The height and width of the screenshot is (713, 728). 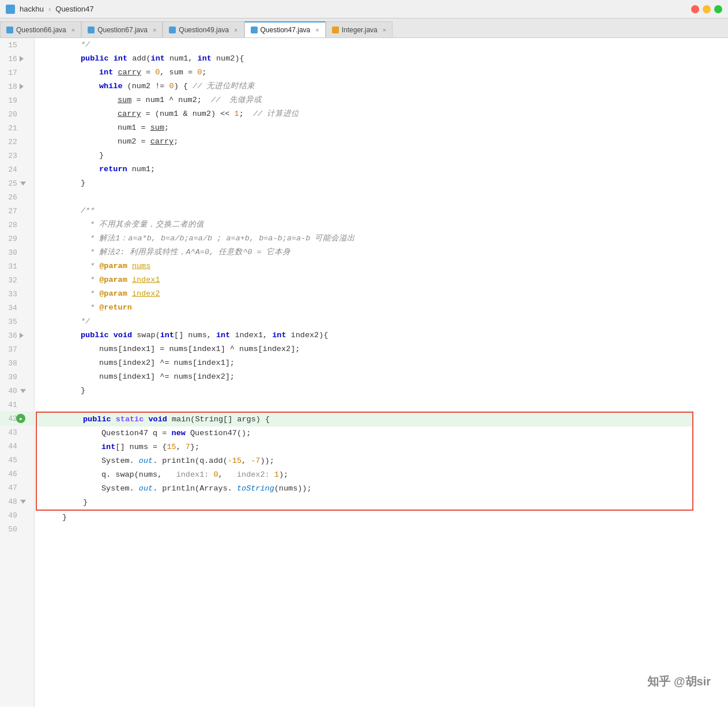 What do you see at coordinates (382, 266) in the screenshot?
I see `code-line-31: * @param nums` at bounding box center [382, 266].